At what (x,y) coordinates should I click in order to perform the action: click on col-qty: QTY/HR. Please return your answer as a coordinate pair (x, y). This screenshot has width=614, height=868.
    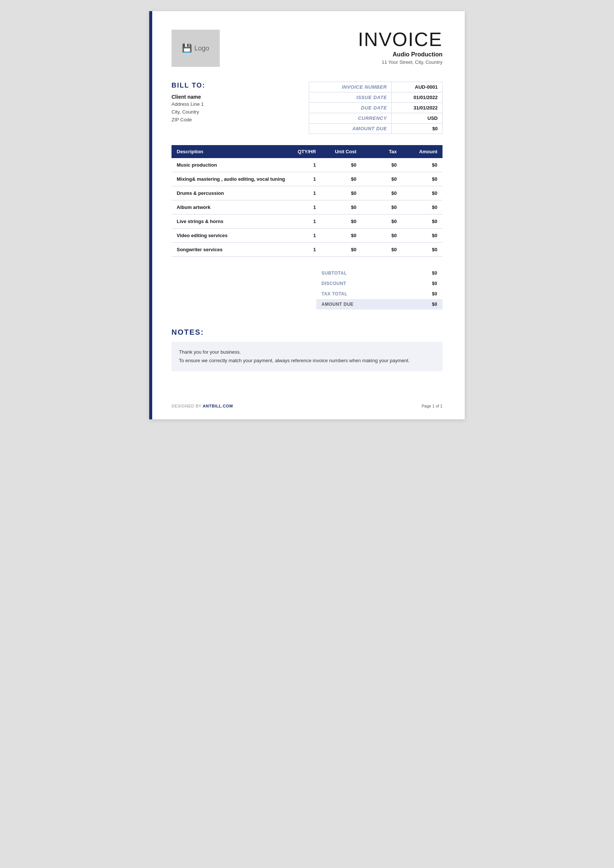
    Looking at the image, I should click on (307, 152).